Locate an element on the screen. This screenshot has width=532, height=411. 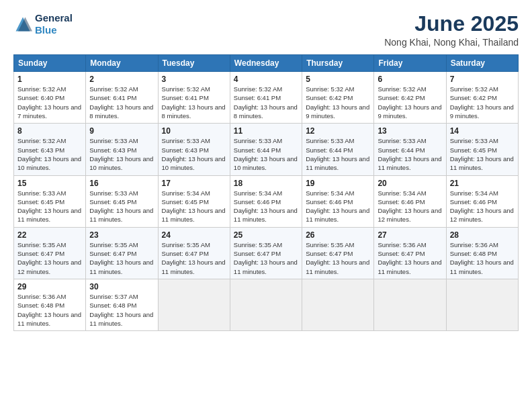
day-info: Sunrise: 5:33 AM Sunset: 6:43 PM Dayligh… is located at coordinates (194, 154).